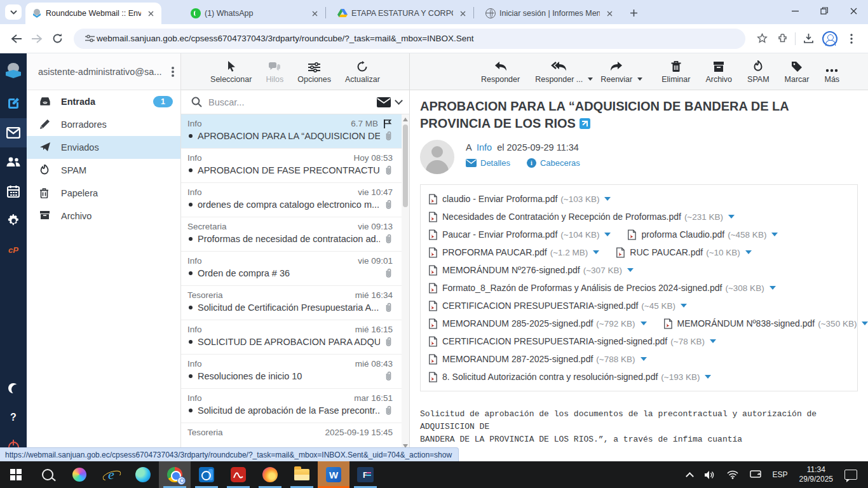  I want to click on language-indicator: ESP, so click(780, 475).